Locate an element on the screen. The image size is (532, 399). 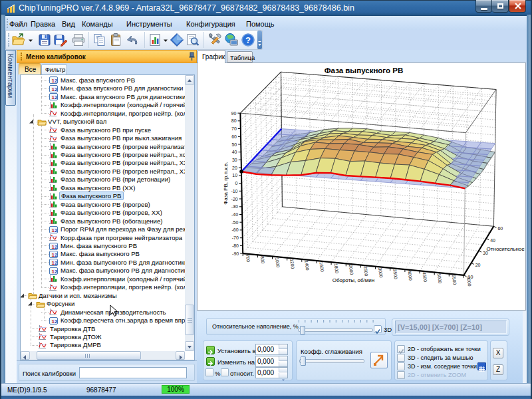
svg-text: 50 is located at coordinates (234, 145).